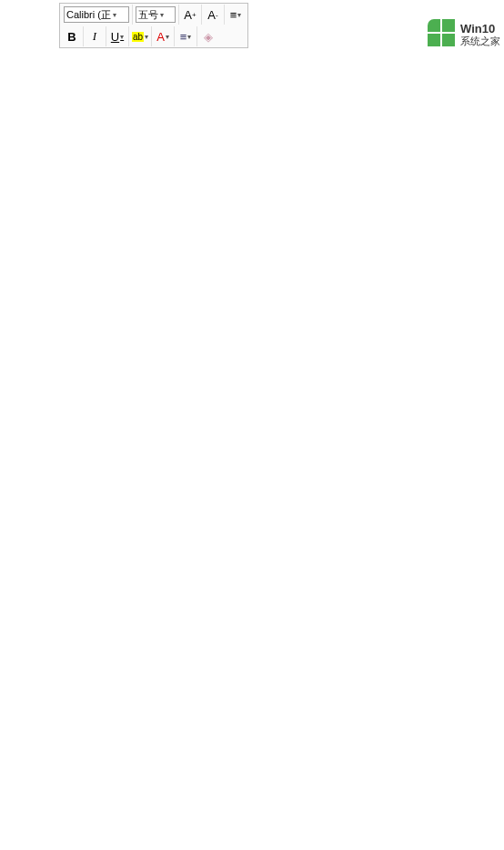  What do you see at coordinates (156, 15) in the screenshot?
I see `font-size-select: 五号▾` at bounding box center [156, 15].